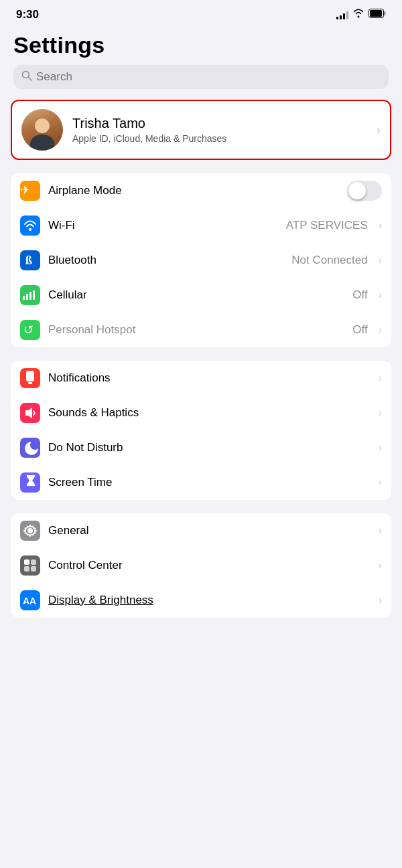 This screenshot has width=402, height=868. What do you see at coordinates (30, 226) in the screenshot?
I see `icon-wifi` at bounding box center [30, 226].